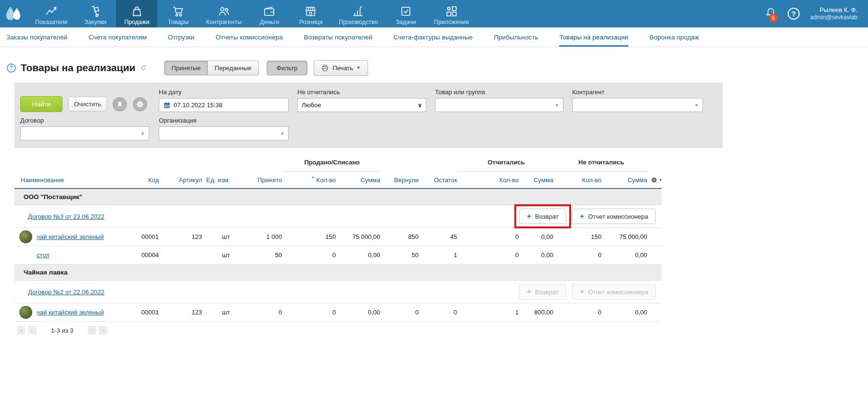 This screenshot has height=400, width=868. I want to click on subnav-item-3: Отчеты комиссионера, so click(249, 37).